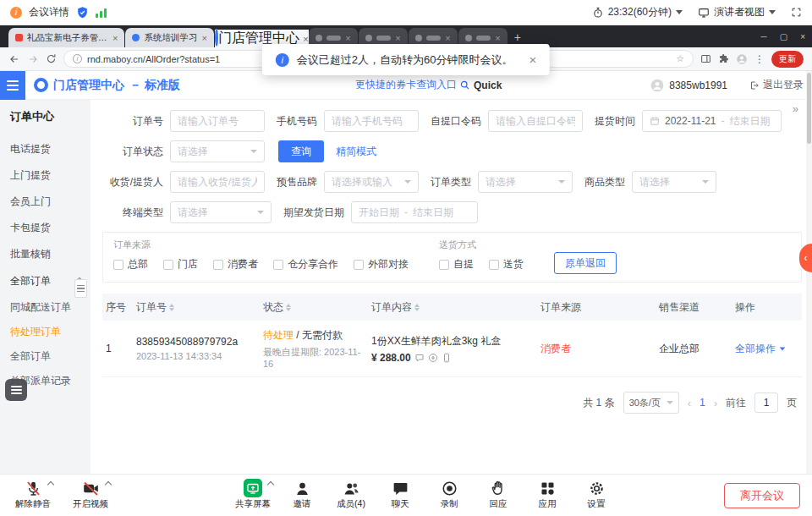 This screenshot has height=516, width=812. What do you see at coordinates (760, 59) in the screenshot?
I see `browser-menu-icon: ⋮` at bounding box center [760, 59].